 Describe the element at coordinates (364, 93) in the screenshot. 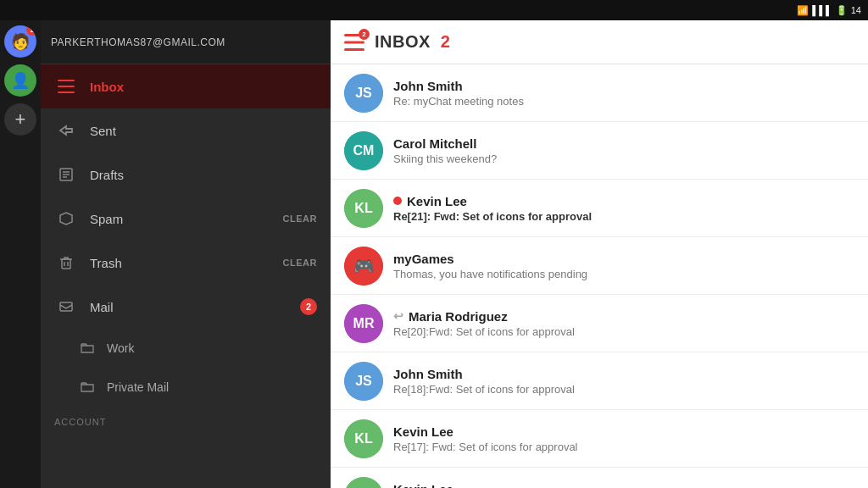

I see `email-avatar-1: JS` at that location.